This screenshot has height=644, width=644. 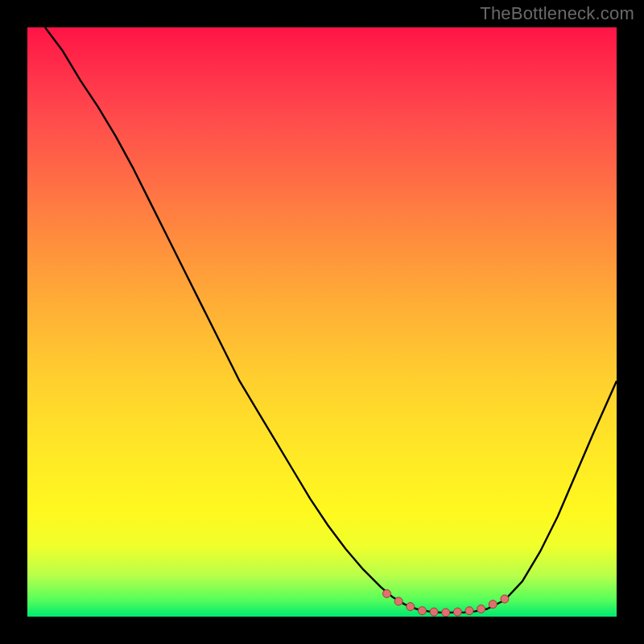 I want to click on marker-group, so click(x=446, y=602).